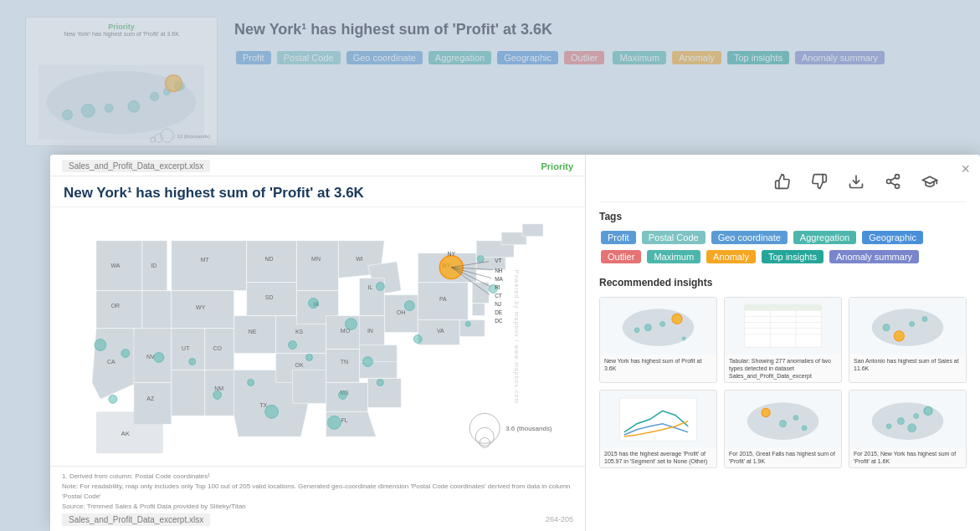 Image resolution: width=980 pixels, height=531 pixels. I want to click on modal-tag-anomaly-summary: Anomaly summary, so click(874, 257).